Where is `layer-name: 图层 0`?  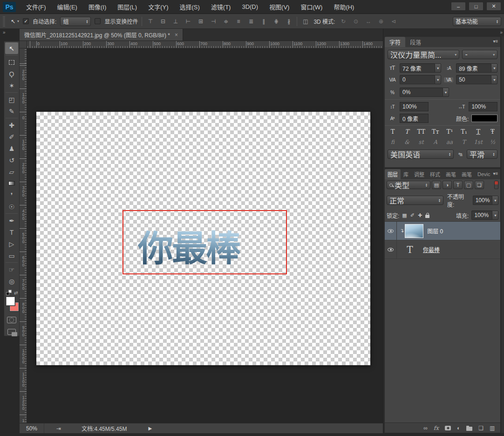 layer-name: 图层 0 is located at coordinates (435, 231).